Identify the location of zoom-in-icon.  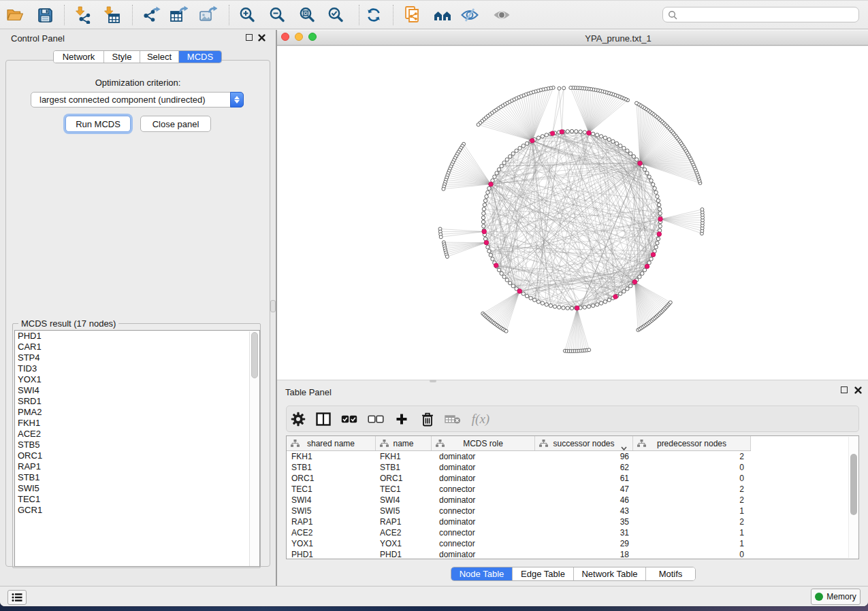
(247, 15).